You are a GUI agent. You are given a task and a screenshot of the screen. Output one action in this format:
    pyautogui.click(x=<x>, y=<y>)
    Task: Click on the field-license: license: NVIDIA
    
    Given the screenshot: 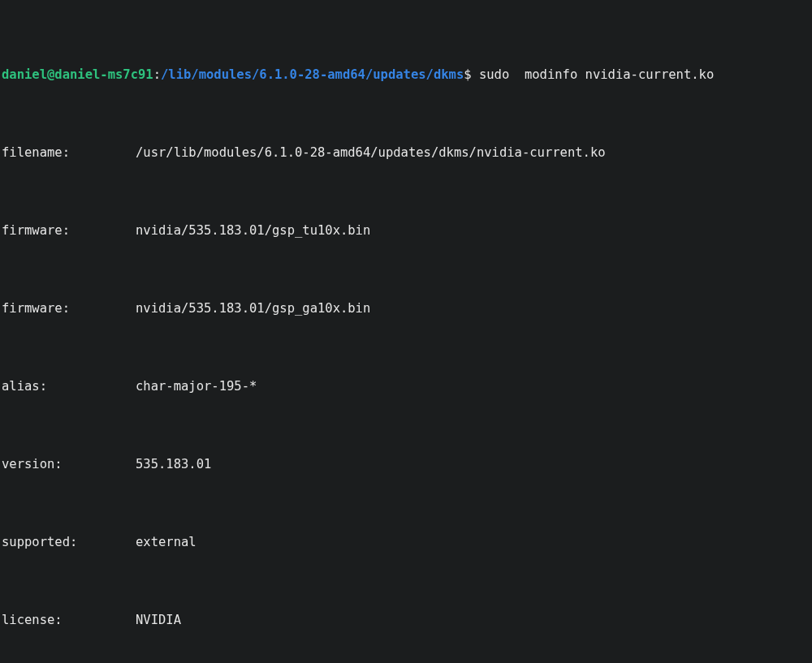 What is the action you would take?
    pyautogui.click(x=406, y=620)
    